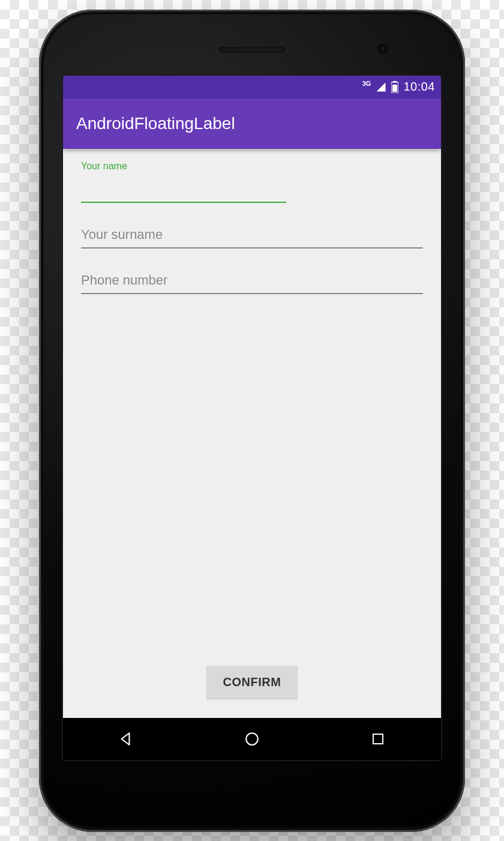  What do you see at coordinates (395, 87) in the screenshot?
I see `battery-icon` at bounding box center [395, 87].